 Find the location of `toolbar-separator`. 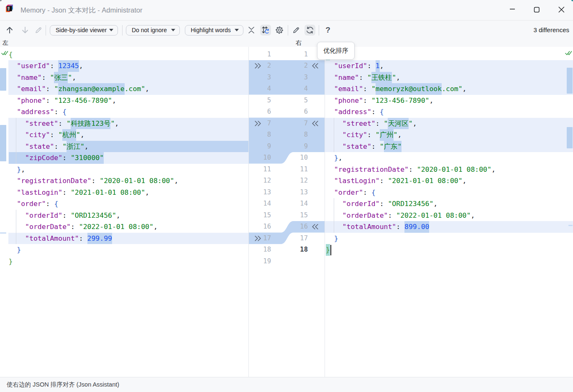

toolbar-separator is located at coordinates (319, 30).